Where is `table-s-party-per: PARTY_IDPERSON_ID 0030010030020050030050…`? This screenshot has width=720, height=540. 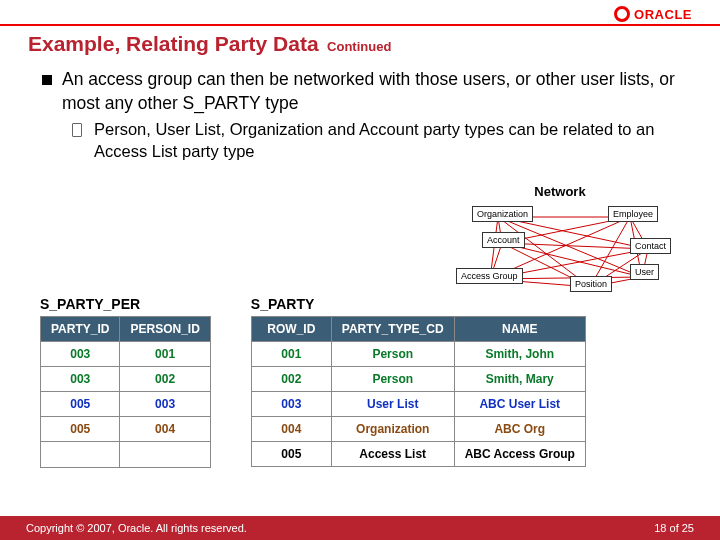
table-s-party-per: PARTY_IDPERSON_ID 0030010030020050030050… is located at coordinates (126, 392).